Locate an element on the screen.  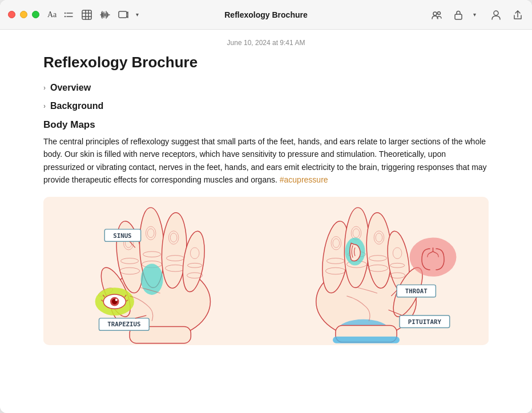
svg-text: TRAPEZIUS is located at coordinates (124, 324).